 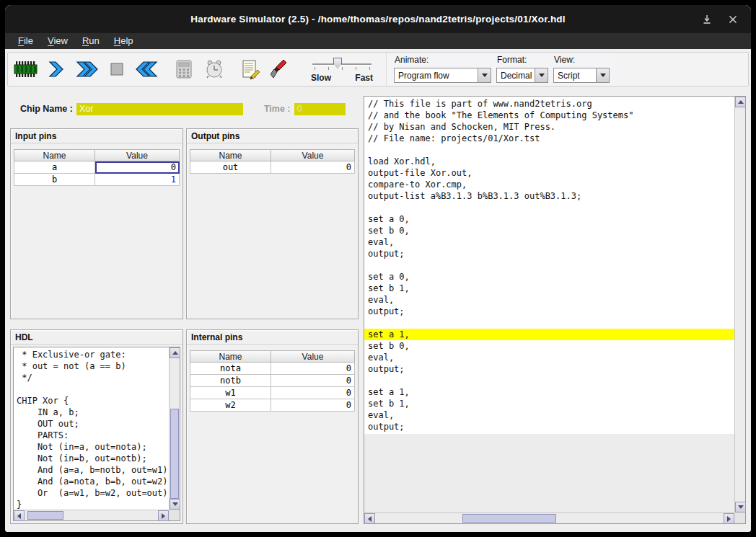 What do you see at coordinates (184, 69) in the screenshot?
I see `calculator-button` at bounding box center [184, 69].